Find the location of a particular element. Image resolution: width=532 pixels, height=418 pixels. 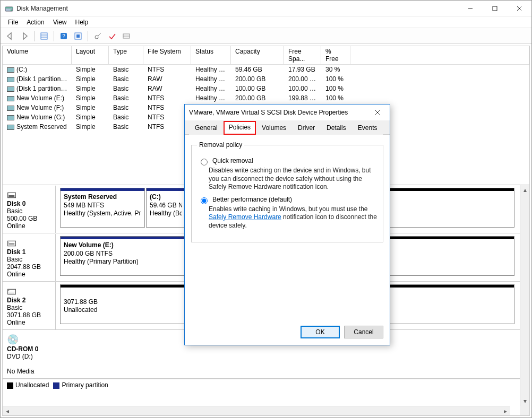

removal-policy-group: Removal policy Quick removal Disables wr… is located at coordinates (287, 192).